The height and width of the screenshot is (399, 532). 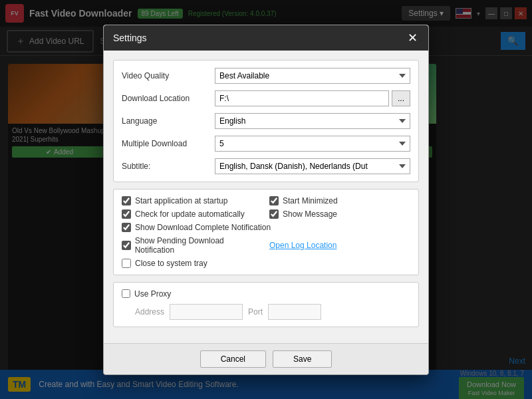 I want to click on pending-notify-checkbox, so click(x=126, y=245).